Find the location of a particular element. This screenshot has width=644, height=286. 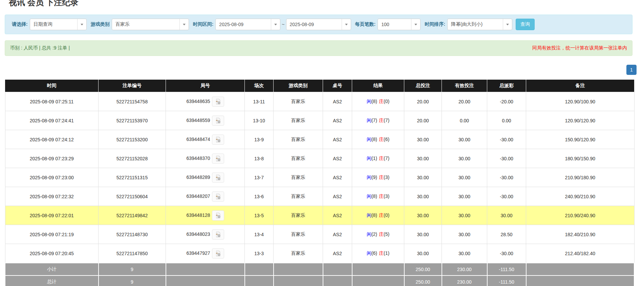

date-from-select: 2025-08-09 is located at coordinates (248, 24).